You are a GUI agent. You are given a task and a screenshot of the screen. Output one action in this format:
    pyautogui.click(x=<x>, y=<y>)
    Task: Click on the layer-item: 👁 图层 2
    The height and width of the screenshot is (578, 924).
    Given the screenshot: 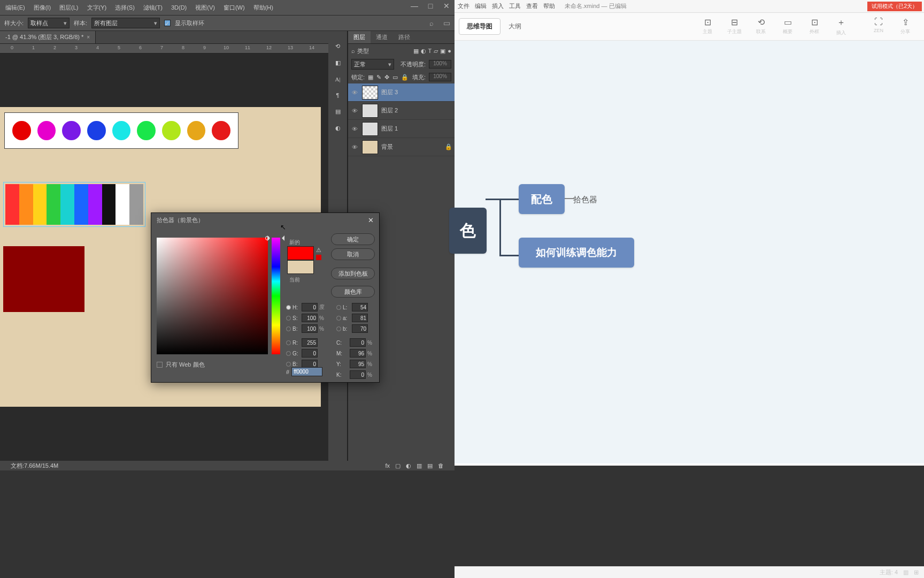 What is the action you would take?
    pyautogui.click(x=401, y=111)
    